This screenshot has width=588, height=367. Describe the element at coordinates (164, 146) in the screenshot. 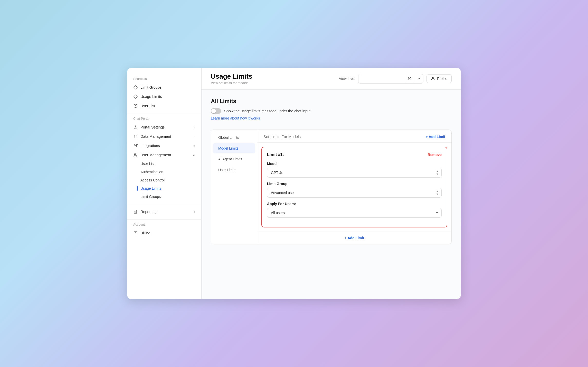

I see `sidebar-item-integrations: Integrations ›` at that location.